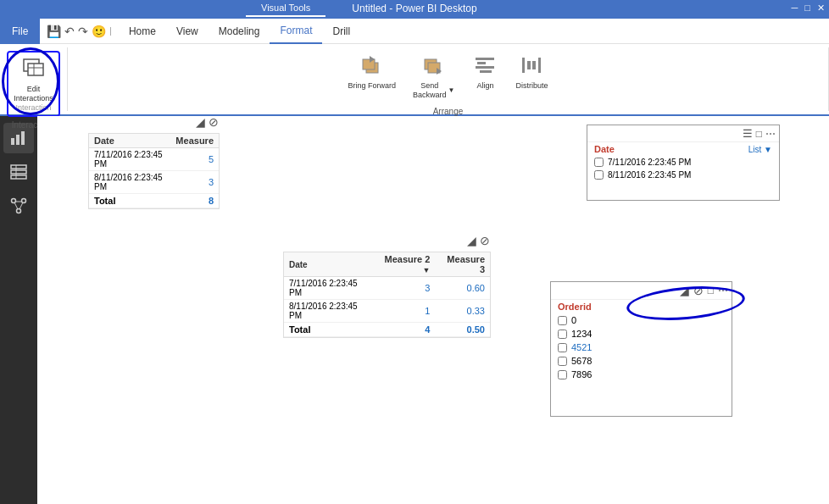 The width and height of the screenshot is (829, 504). Describe the element at coordinates (20, 31) in the screenshot. I see `file-menu: File` at that location.